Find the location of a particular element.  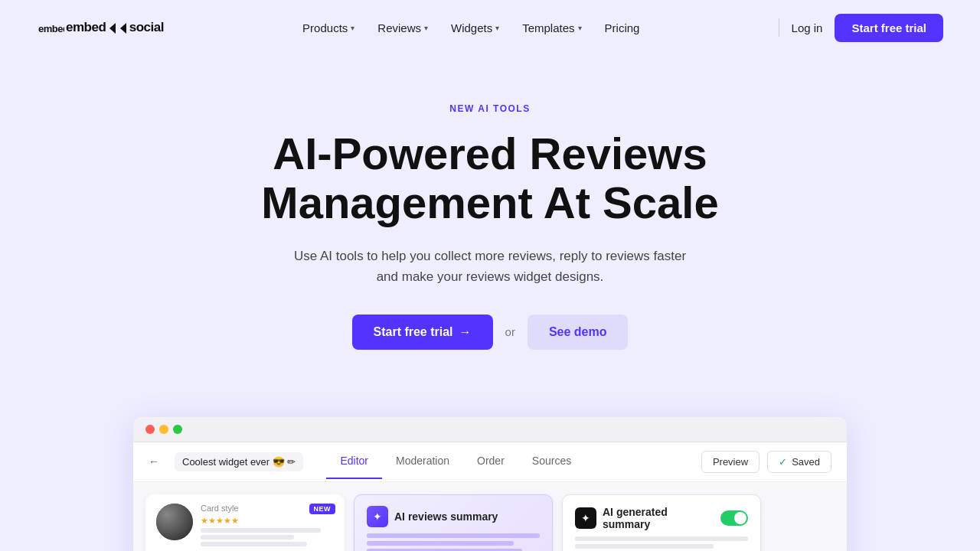

ai-text-lines is located at coordinates (453, 542).